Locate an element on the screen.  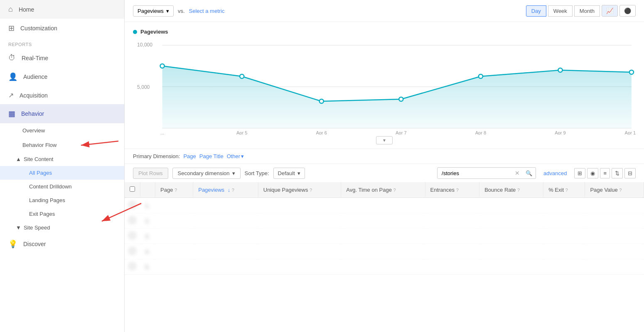
search-clear-icon: ✕ is located at coordinates (517, 173).